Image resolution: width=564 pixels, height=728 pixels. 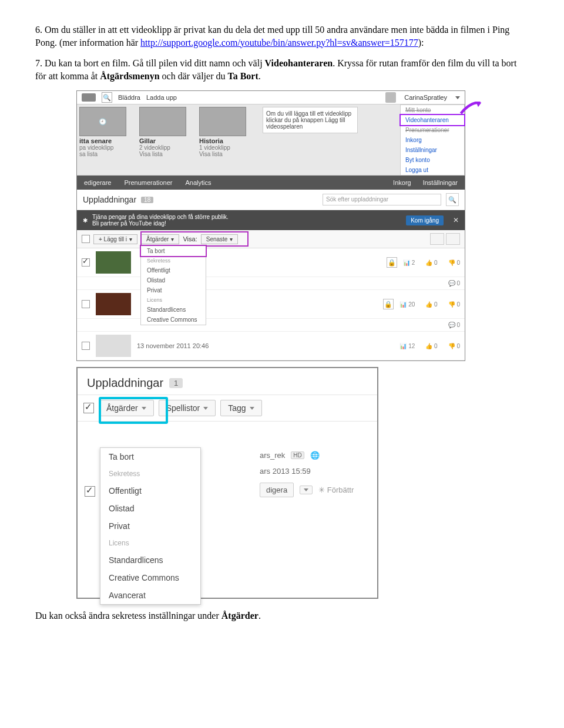 What do you see at coordinates (85, 221) in the screenshot?
I see `star-icon: ✱` at bounding box center [85, 221].